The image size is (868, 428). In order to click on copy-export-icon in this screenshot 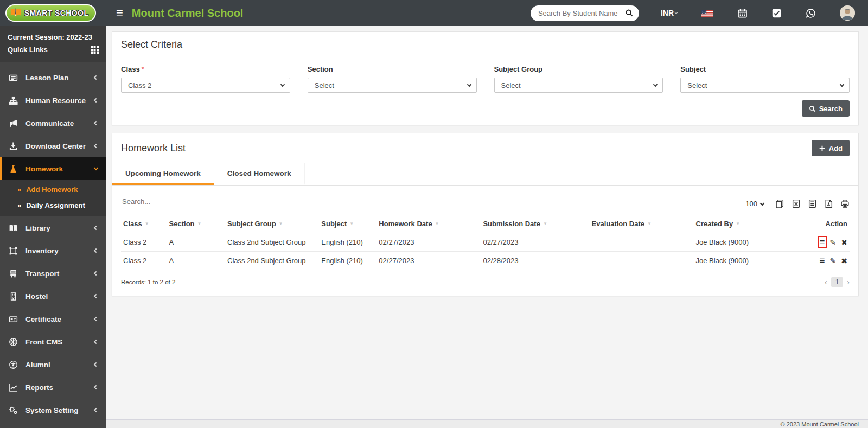, I will do `click(780, 204)`.